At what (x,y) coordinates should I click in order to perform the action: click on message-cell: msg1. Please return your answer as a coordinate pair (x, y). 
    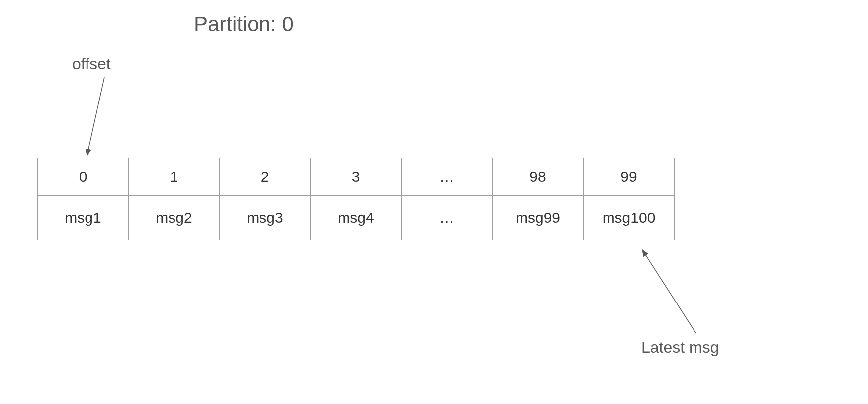
    Looking at the image, I should click on (84, 218).